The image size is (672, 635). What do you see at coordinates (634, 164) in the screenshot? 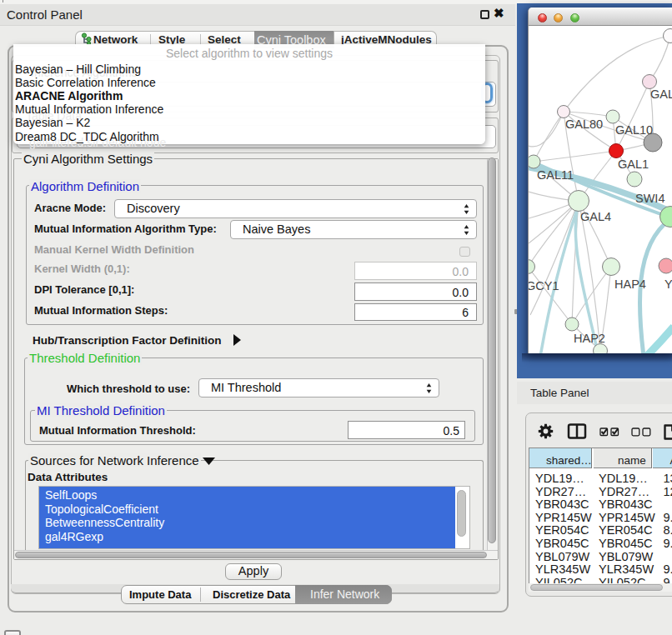
I see `svg-text: GAL1` at bounding box center [634, 164].